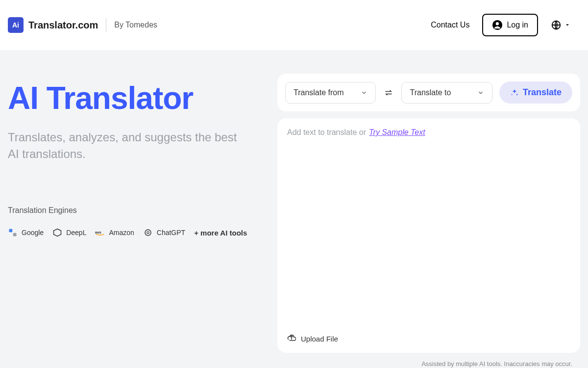 This screenshot has width=588, height=368. Describe the element at coordinates (70, 233) in the screenshot. I see `engine-deepl: DeepL` at that location.